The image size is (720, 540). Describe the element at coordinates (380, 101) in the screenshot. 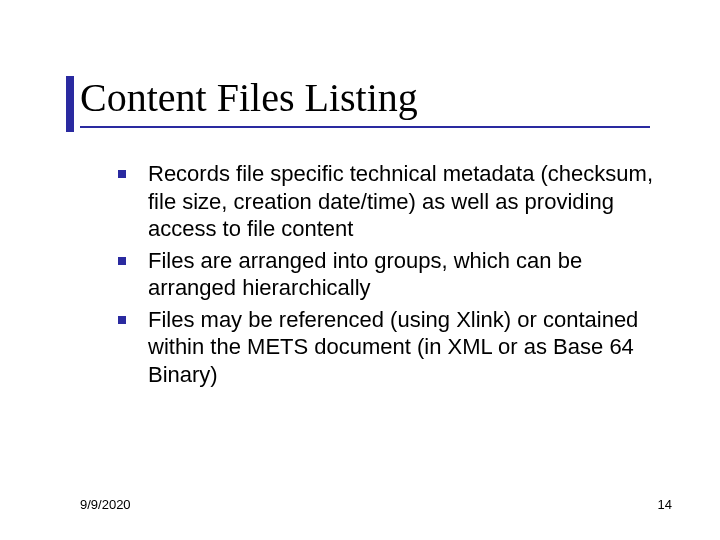

I see `title-container: Content Files Listing` at that location.